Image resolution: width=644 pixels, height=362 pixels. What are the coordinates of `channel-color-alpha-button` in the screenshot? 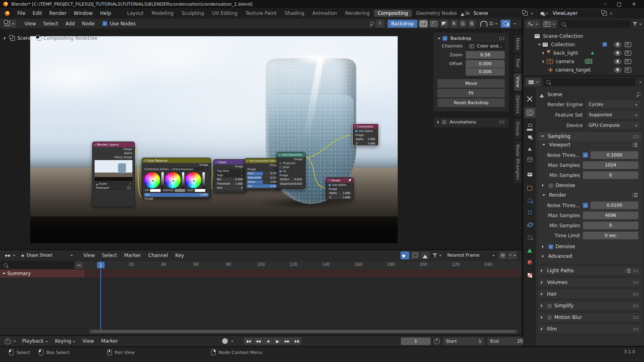 It's located at (423, 24).